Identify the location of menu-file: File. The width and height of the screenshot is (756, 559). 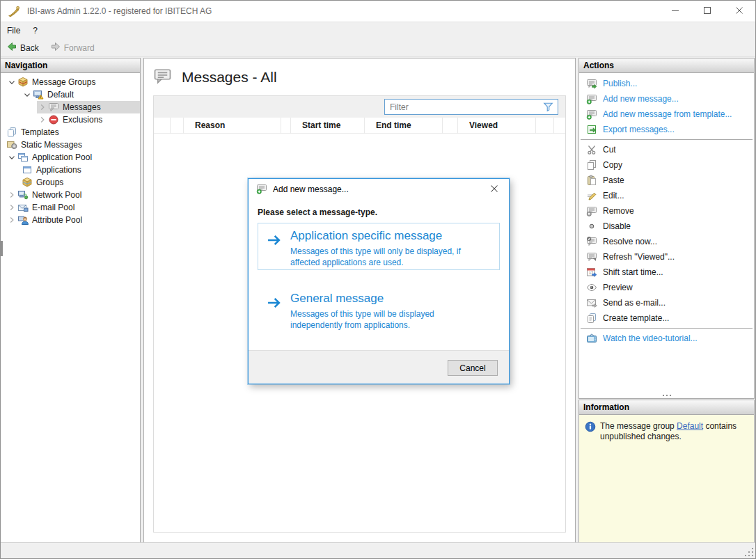
(14, 31).